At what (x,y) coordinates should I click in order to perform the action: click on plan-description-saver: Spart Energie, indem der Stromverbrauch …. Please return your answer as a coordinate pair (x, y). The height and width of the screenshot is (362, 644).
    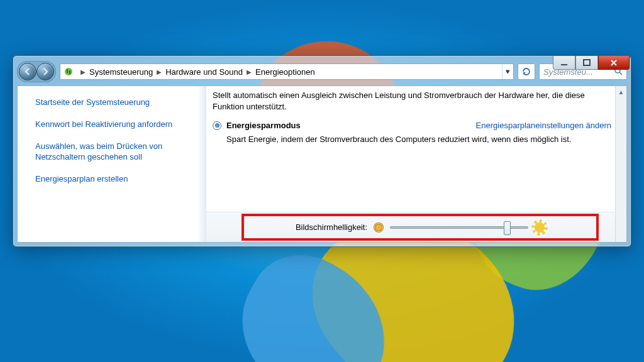
    Looking at the image, I should click on (419, 140).